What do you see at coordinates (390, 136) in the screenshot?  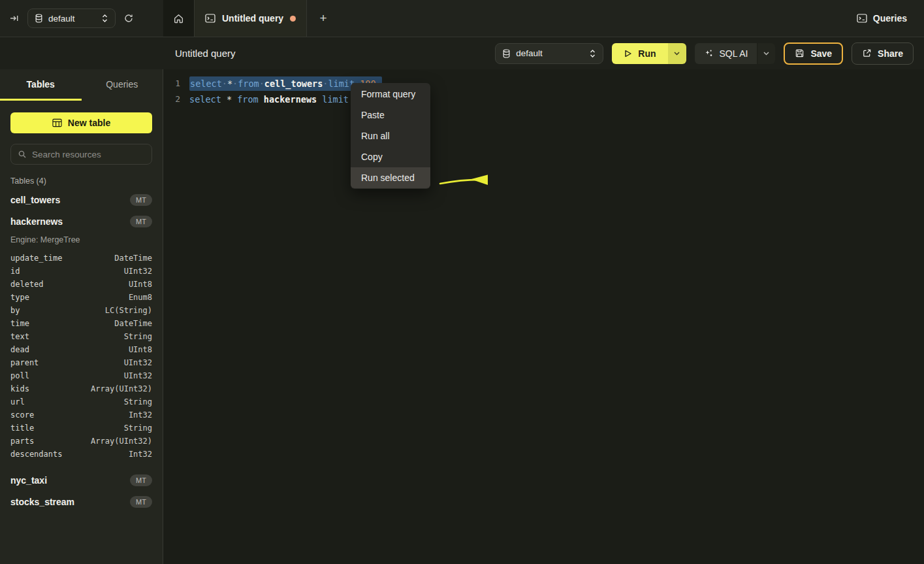 I see `context-menu-item: Run all` at bounding box center [390, 136].